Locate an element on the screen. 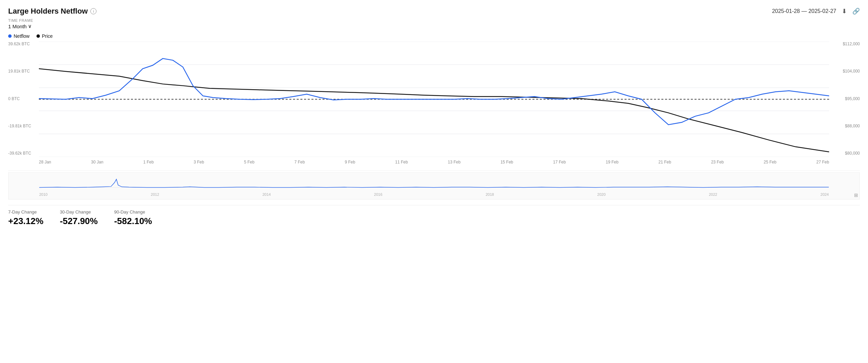 Image resolution: width=868 pixels, height=363 pixels. mini-x-0: 2010 is located at coordinates (43, 194).